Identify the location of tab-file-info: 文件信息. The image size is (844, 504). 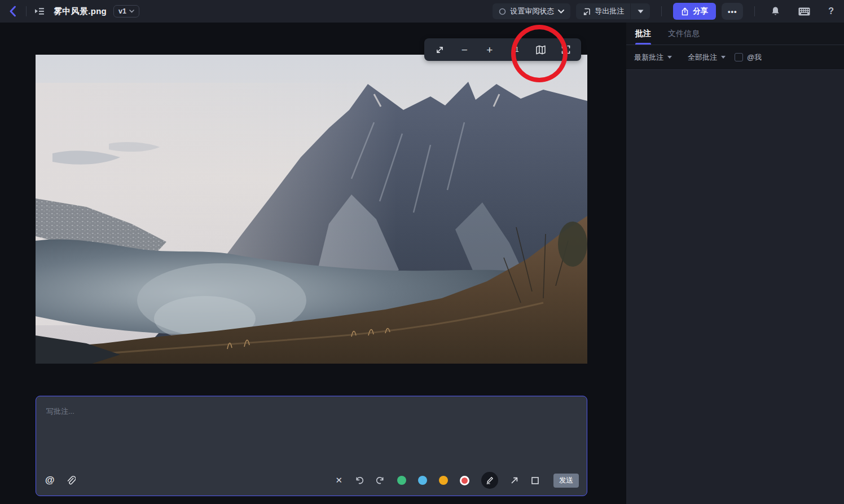
(684, 34).